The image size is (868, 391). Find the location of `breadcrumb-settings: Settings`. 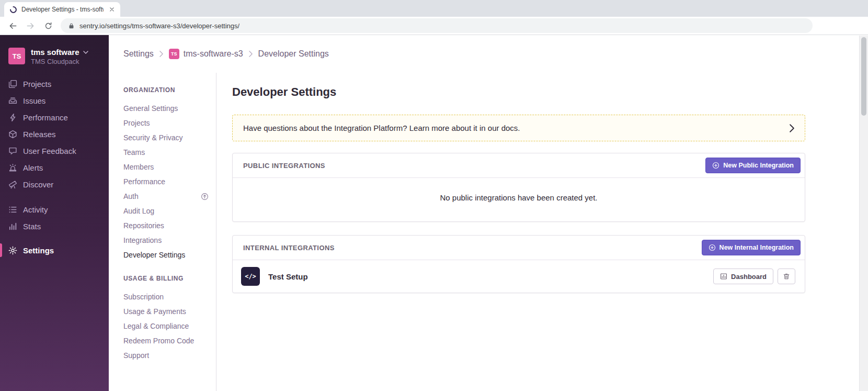

breadcrumb-settings: Settings is located at coordinates (139, 54).